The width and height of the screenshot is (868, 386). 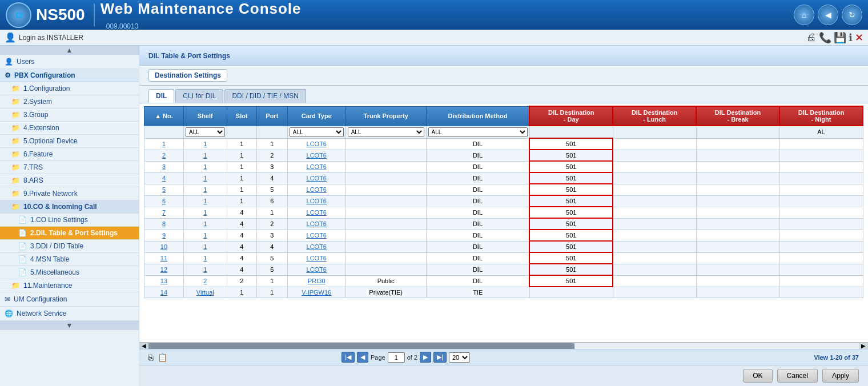 I want to click on filter-dist: ALL, so click(x=477, y=132).